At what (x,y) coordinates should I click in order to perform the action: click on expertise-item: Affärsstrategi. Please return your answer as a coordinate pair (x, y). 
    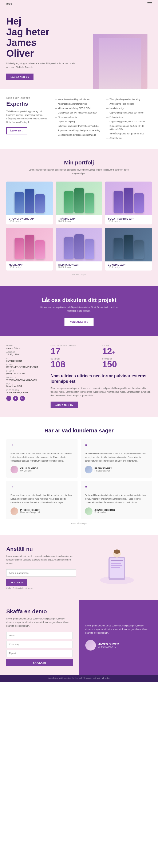
    Looking at the image, I should click on (129, 138).